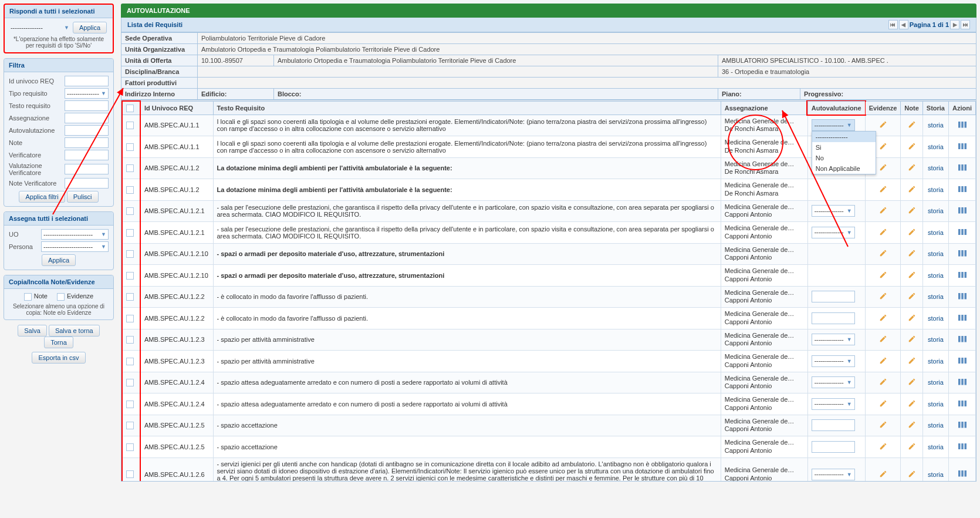 The height and width of the screenshot is (518, 980). I want to click on filter-apply-button: Applica filtri, so click(42, 197).